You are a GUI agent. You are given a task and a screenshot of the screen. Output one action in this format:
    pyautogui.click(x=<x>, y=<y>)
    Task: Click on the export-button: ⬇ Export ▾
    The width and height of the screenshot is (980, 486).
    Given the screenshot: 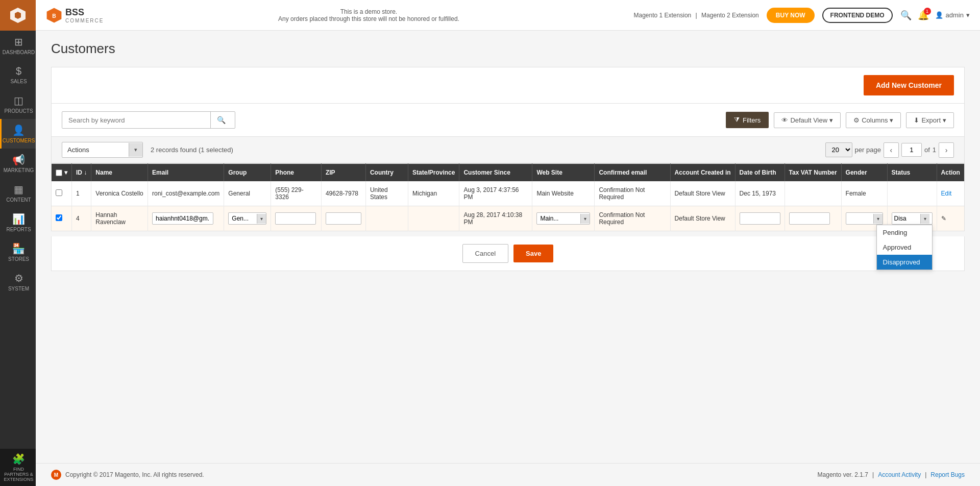 What is the action you would take?
    pyautogui.click(x=930, y=120)
    